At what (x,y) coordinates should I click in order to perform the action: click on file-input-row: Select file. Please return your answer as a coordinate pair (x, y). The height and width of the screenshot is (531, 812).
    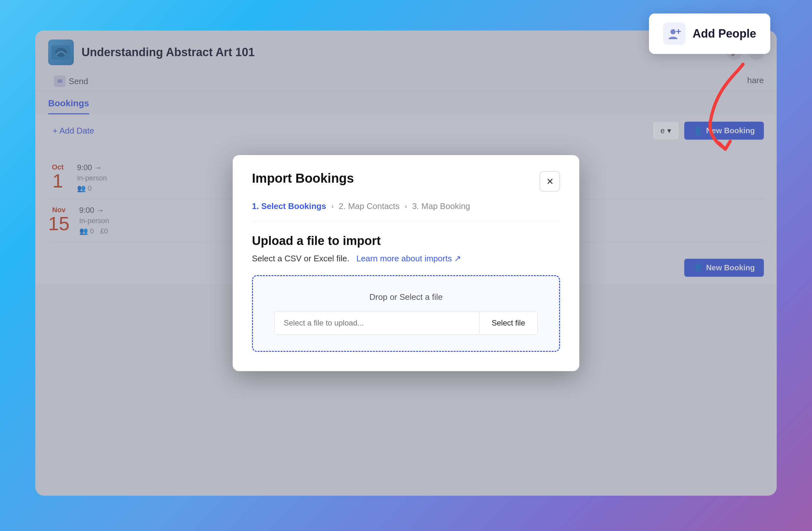
    Looking at the image, I should click on (406, 323).